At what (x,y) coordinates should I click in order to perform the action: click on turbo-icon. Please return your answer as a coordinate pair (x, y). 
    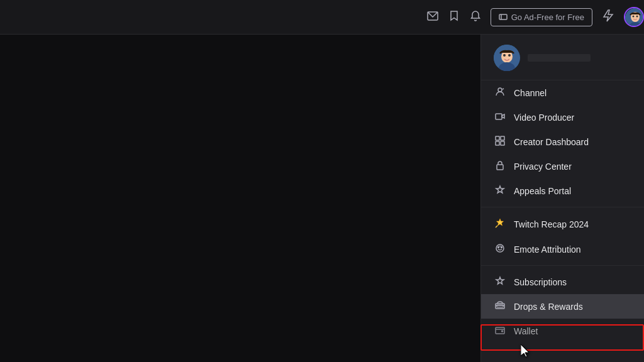
    Looking at the image, I should click on (608, 18).